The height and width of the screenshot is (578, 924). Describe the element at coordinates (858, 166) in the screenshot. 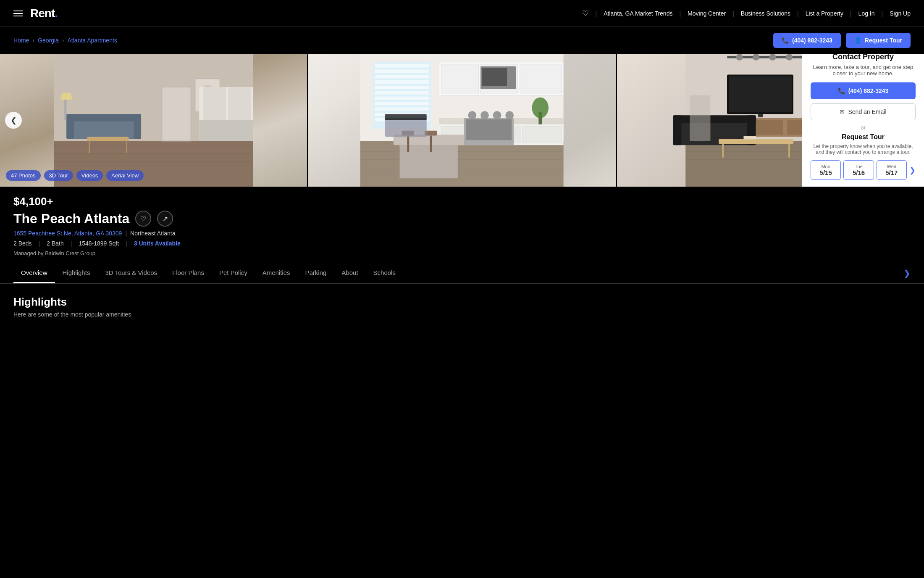

I see `tour-date-tue-day: Tue` at that location.